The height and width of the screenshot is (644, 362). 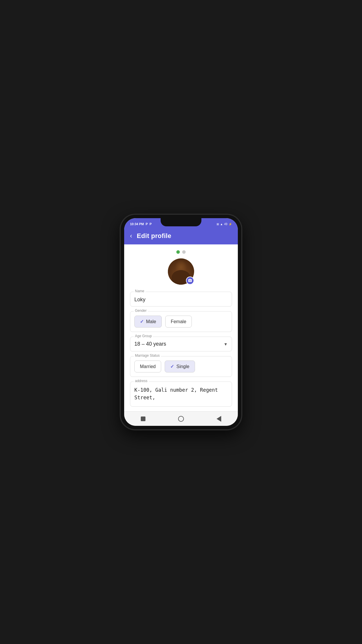 I want to click on app-icon-p1: P, so click(x=147, y=224).